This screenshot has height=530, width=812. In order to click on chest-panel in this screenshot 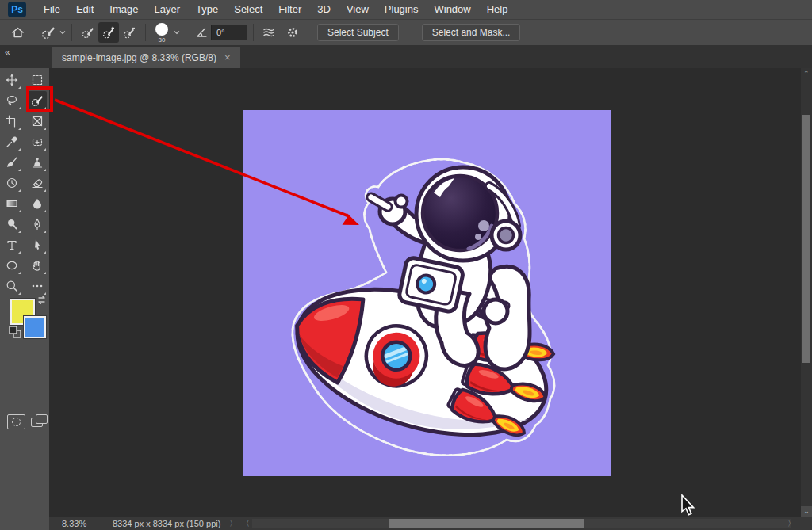, I will do `click(431, 285)`.